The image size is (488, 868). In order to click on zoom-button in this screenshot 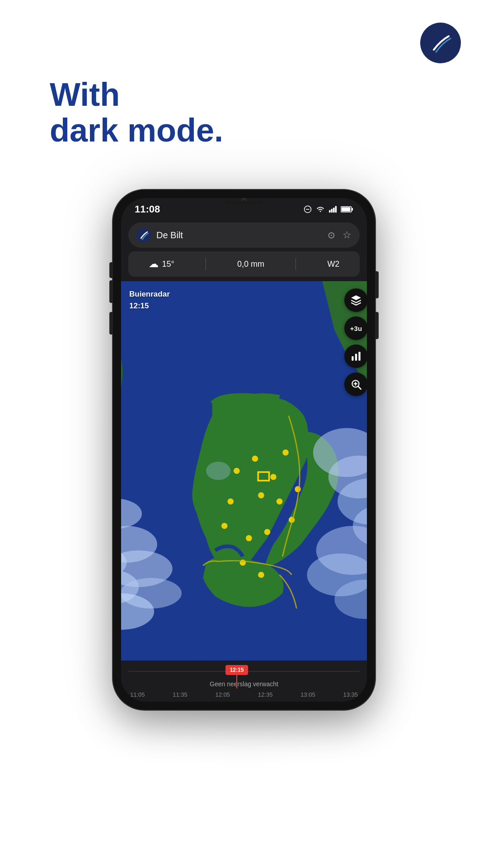, I will do `click(356, 384)`.